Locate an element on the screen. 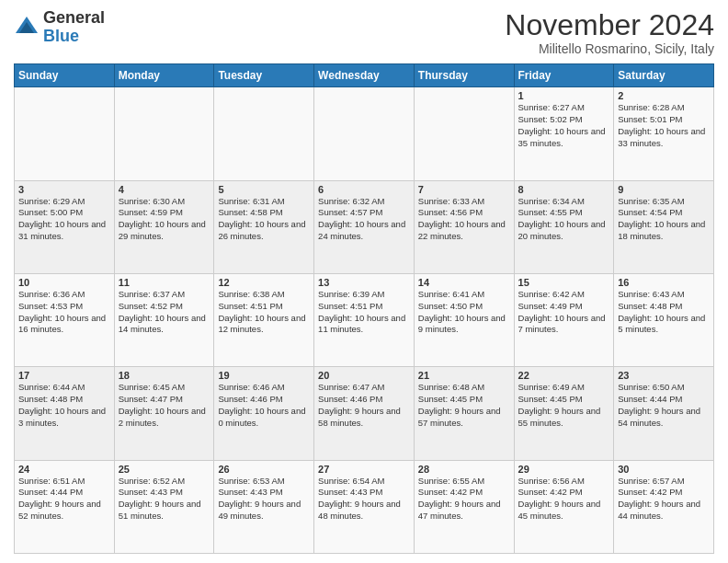 The image size is (728, 563). day-info: Sunrise: 6:35 AM Sunset: 4:54 PM Dayligh… is located at coordinates (664, 219).